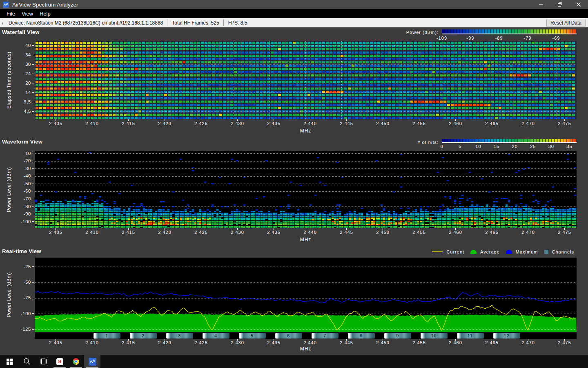  What do you see at coordinates (509, 141) in the screenshot?
I see `hits-gradient-bar` at bounding box center [509, 141].